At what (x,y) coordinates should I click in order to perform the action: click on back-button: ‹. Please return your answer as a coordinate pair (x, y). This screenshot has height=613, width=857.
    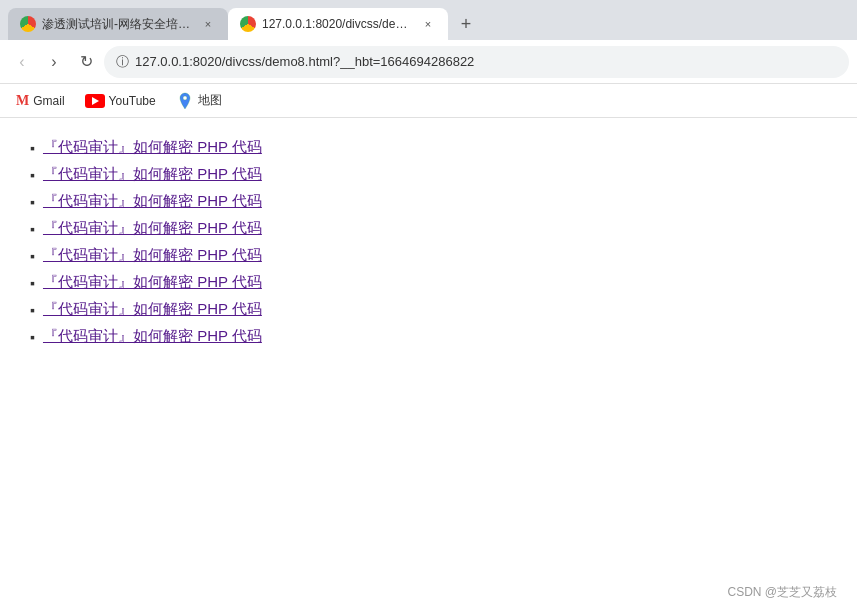
    Looking at the image, I should click on (22, 62).